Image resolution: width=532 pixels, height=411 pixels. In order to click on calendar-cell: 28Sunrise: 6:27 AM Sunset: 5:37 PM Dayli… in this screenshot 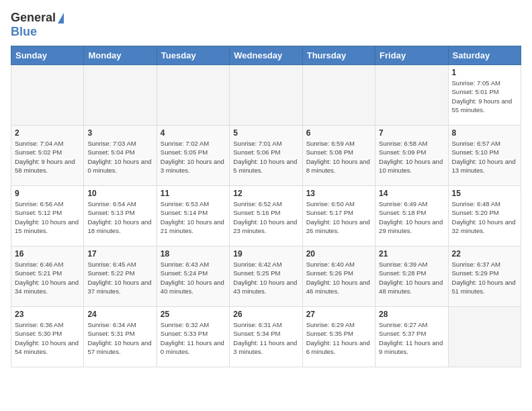, I will do `click(412, 337)`.